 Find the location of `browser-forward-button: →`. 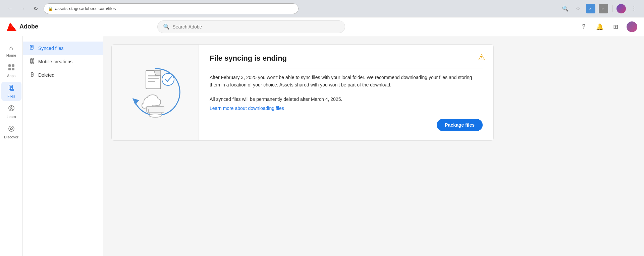

browser-forward-button: → is located at coordinates (23, 9).